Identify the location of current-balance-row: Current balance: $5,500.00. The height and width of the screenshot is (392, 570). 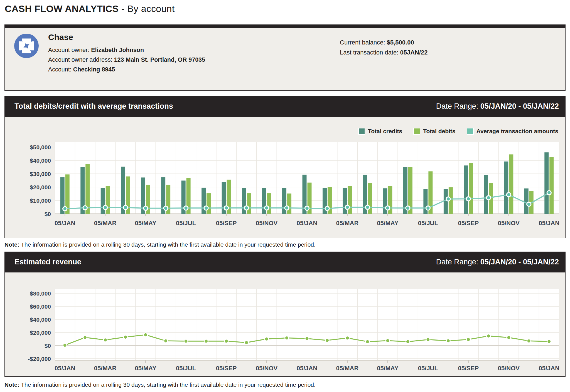
(384, 43).